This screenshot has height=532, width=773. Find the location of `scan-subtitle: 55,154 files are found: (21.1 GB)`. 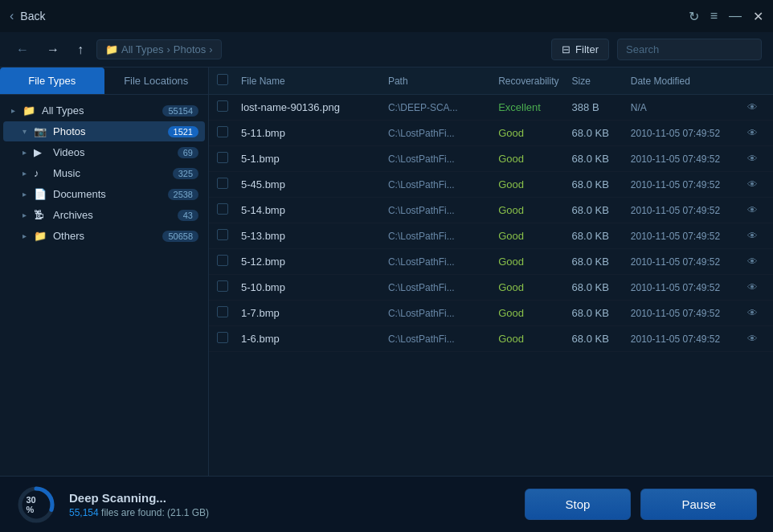

scan-subtitle: 55,154 files are found: (21.1 GB) is located at coordinates (291, 513).